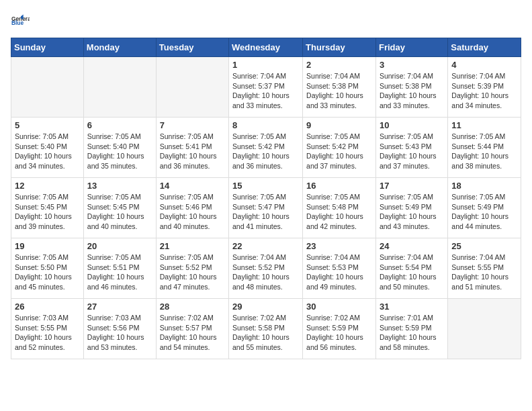 The height and width of the screenshot is (411, 532). I want to click on calendar-cell: 1Sunrise: 7:04 AM Sunset: 5:37 PM Daylig…, so click(266, 87).